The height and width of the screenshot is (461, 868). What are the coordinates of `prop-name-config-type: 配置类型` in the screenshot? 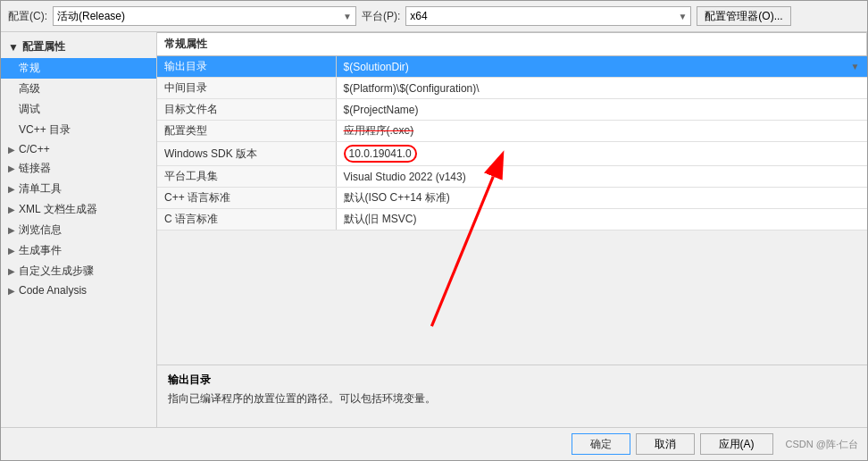 It's located at (246, 131).